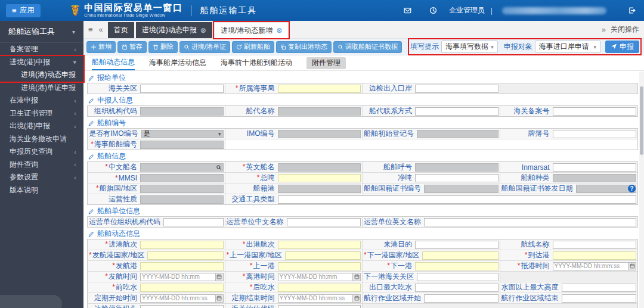  Describe the element at coordinates (182, 288) in the screenshot. I see `field-input-fore-draft` at that location.